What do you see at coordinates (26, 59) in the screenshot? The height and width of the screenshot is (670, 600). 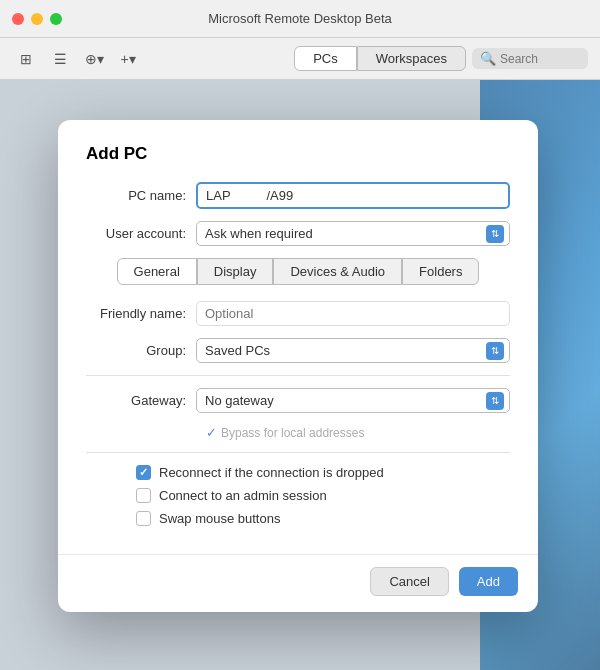 I see `grid-view-button: ⊞` at bounding box center [26, 59].